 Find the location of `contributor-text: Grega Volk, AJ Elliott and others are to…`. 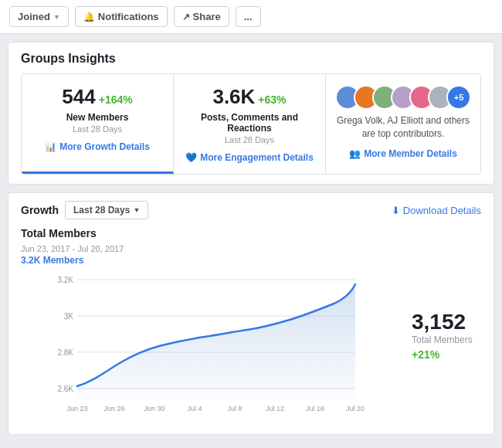

contributor-text: Grega Volk, AJ Elliott and others are to… is located at coordinates (403, 127).